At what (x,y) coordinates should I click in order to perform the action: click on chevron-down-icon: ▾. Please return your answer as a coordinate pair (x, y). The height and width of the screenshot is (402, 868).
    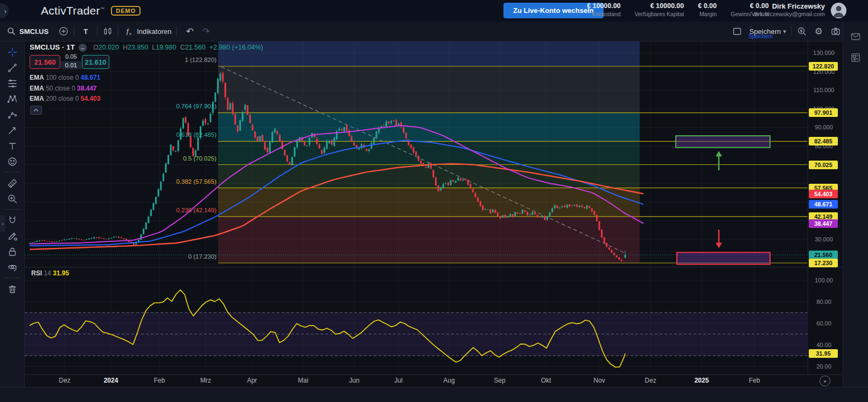
    Looking at the image, I should click on (785, 31).